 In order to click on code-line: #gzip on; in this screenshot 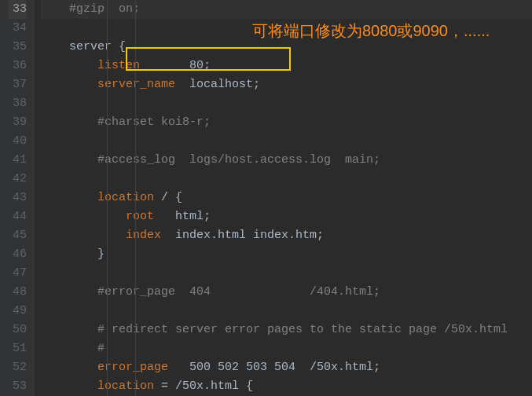, I will do `click(286, 9)`.